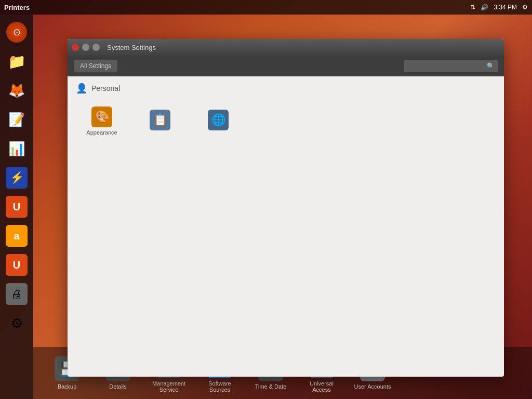 The width and height of the screenshot is (532, 399). What do you see at coordinates (17, 61) in the screenshot?
I see `launcher-item-files: 📁` at bounding box center [17, 61].